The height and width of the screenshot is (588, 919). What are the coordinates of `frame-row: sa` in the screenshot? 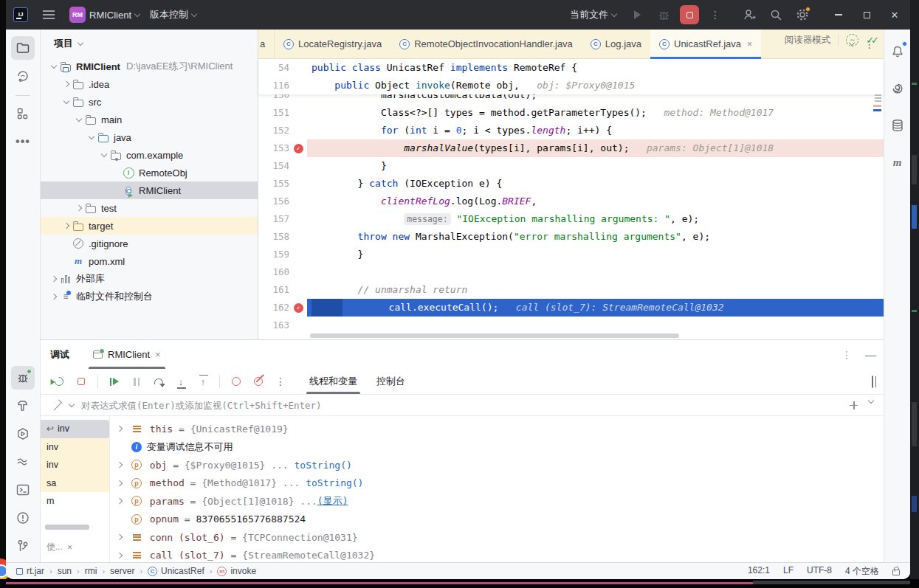 It's located at (75, 484).